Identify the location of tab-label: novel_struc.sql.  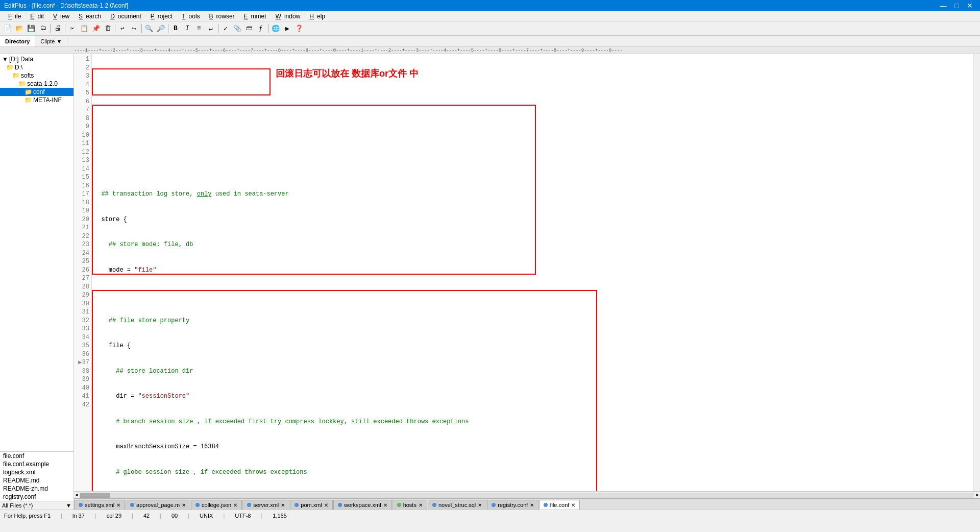
(457, 505).